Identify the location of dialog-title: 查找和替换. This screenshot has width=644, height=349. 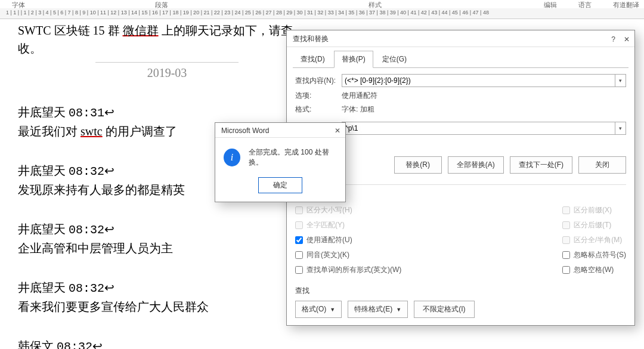
(311, 39).